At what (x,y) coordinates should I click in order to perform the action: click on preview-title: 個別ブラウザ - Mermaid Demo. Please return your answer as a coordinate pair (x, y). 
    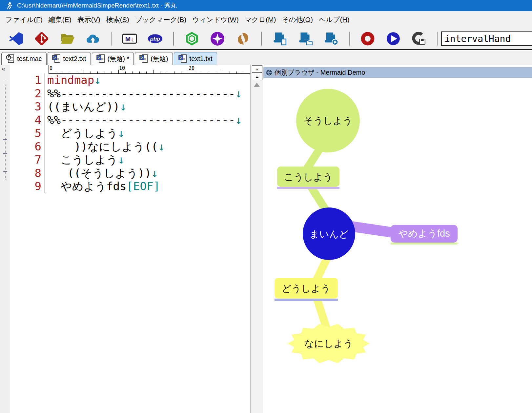
    Looking at the image, I should click on (320, 73).